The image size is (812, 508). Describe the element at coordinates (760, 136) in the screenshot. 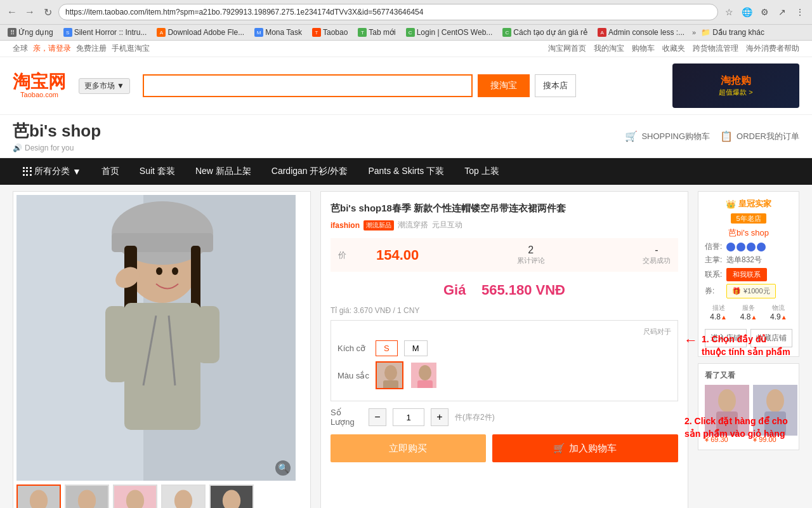

I see `order-action: 📋 ORDER我的订单` at that location.